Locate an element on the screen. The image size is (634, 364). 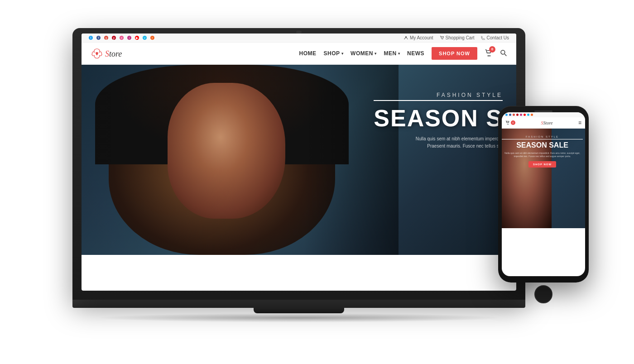
phone-cart-badge: 0 is located at coordinates (513, 123).